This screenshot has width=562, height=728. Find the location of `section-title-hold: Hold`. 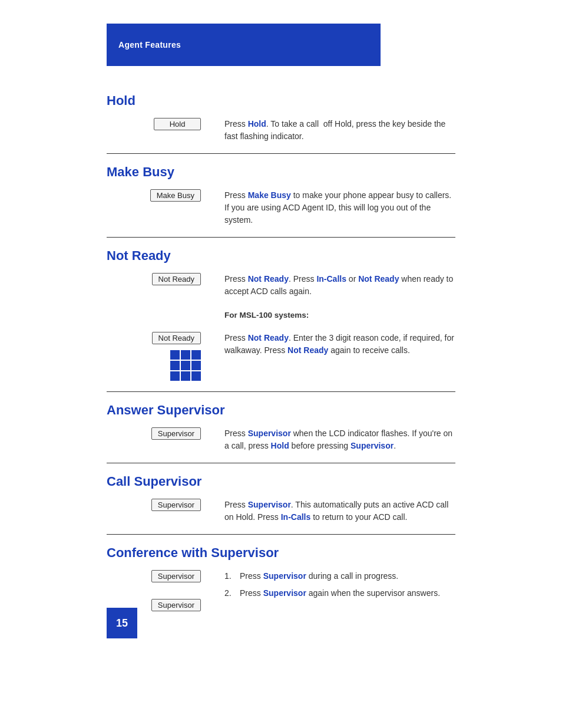

section-title-hold: Hold is located at coordinates (281, 101).